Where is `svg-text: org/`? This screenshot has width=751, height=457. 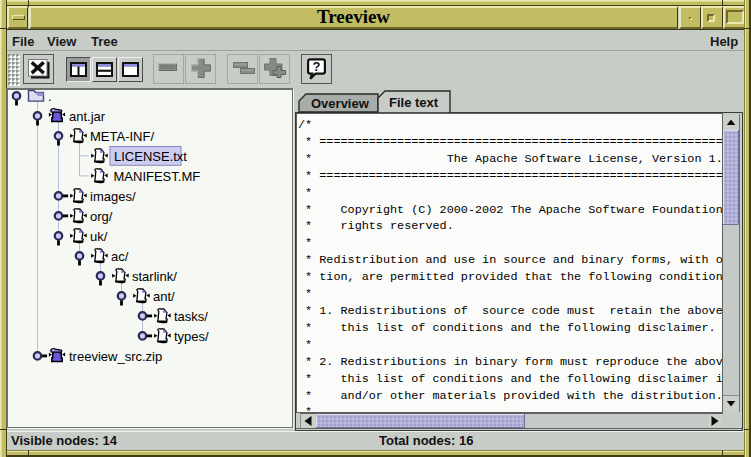
svg-text: org/ is located at coordinates (102, 216).